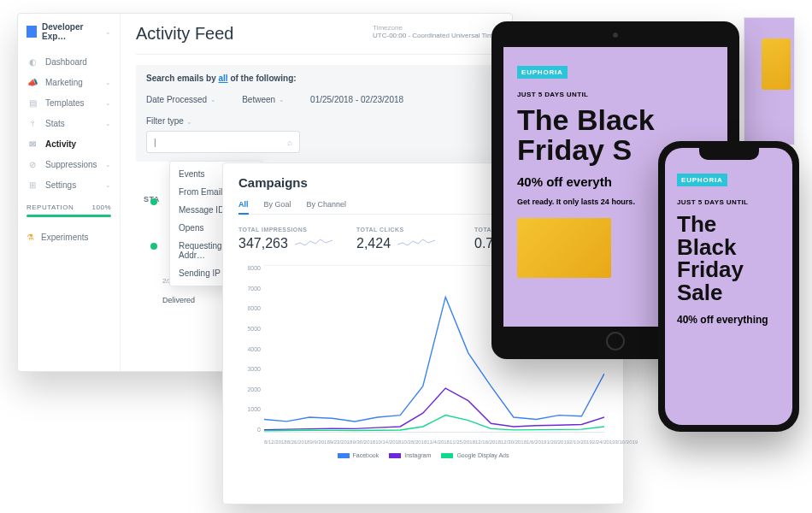  Describe the element at coordinates (68, 103) in the screenshot. I see `sidebar-item-templates: ▤Templates⌄` at that location.